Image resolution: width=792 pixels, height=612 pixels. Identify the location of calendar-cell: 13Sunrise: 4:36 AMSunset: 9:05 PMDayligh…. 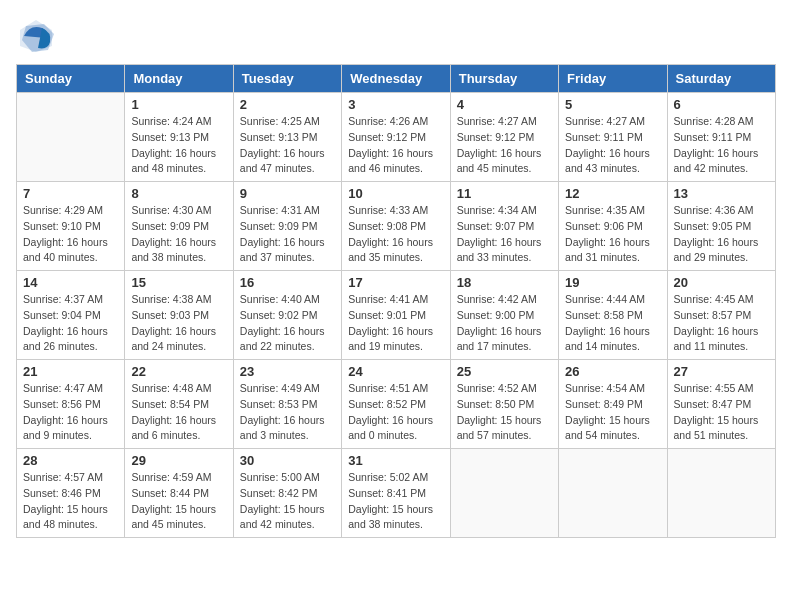
(721, 226).